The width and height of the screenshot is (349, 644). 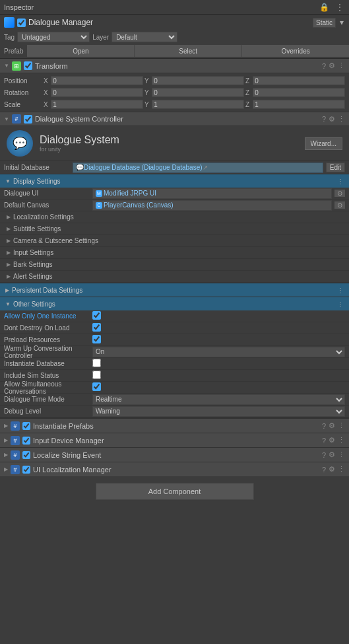 I want to click on rotation-x-input, so click(x=97, y=92).